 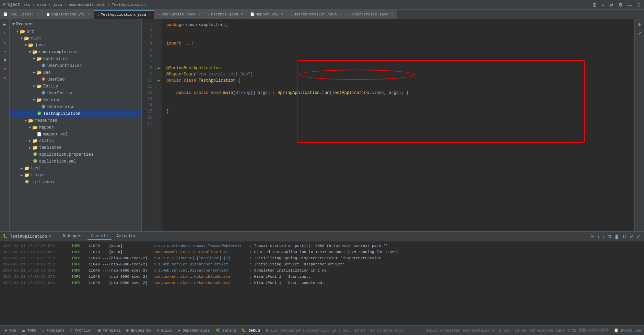 What do you see at coordinates (5, 51) in the screenshot?
I see `step-out-icon: ↗` at bounding box center [5, 51].